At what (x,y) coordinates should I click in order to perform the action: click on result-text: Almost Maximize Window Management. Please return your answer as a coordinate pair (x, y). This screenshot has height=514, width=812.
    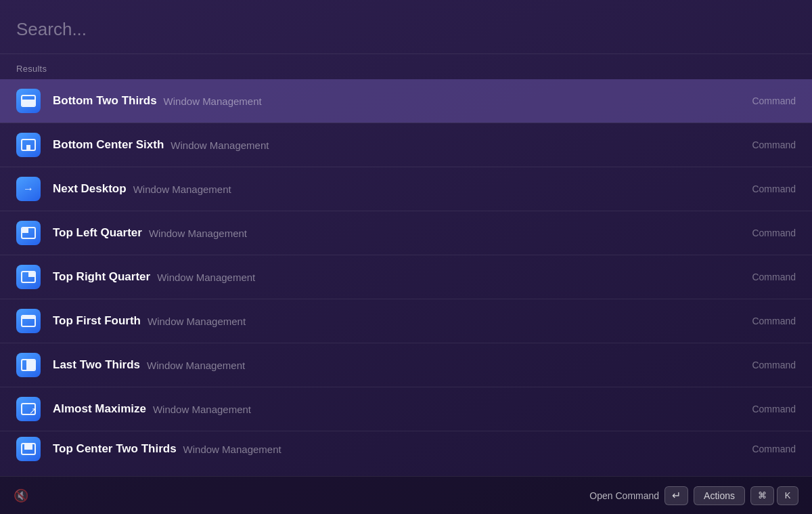
    Looking at the image, I should click on (402, 409).